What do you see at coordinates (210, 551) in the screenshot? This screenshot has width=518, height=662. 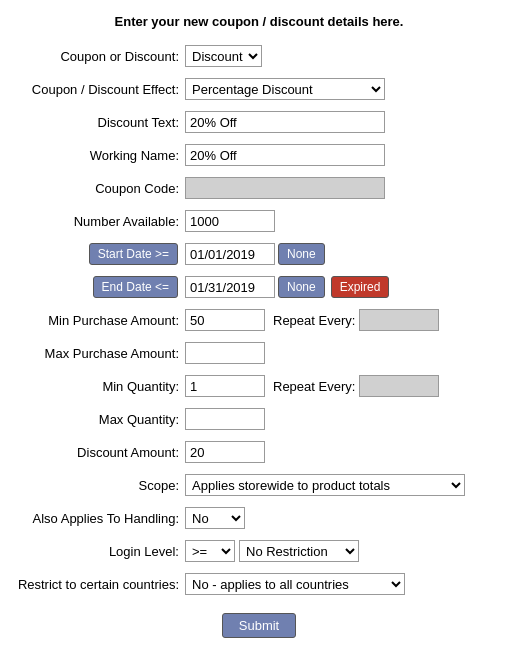 I see `login-level-operator-select: >= <= =` at bounding box center [210, 551].